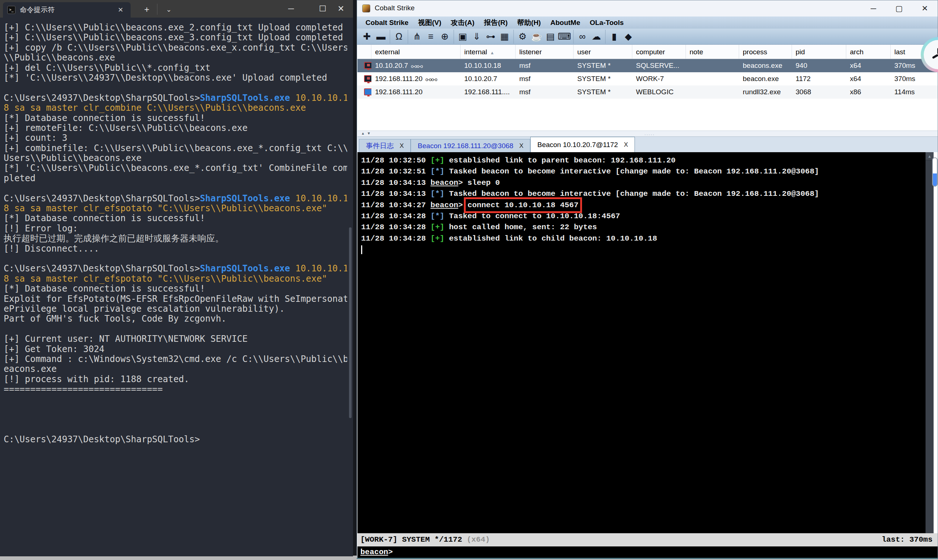  What do you see at coordinates (869, 92) in the screenshot?
I see `cell-arch: x86` at bounding box center [869, 92].